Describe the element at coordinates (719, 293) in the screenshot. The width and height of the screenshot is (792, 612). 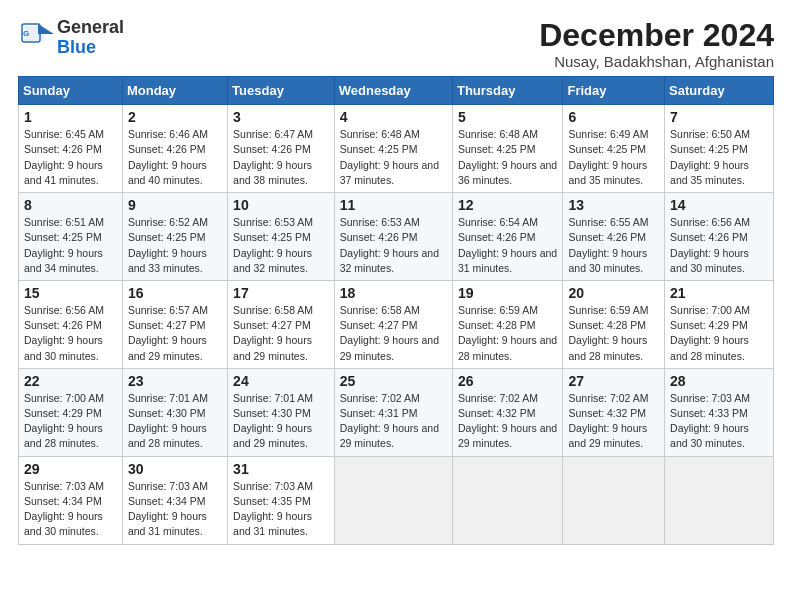
I see `day-number: 21` at that location.